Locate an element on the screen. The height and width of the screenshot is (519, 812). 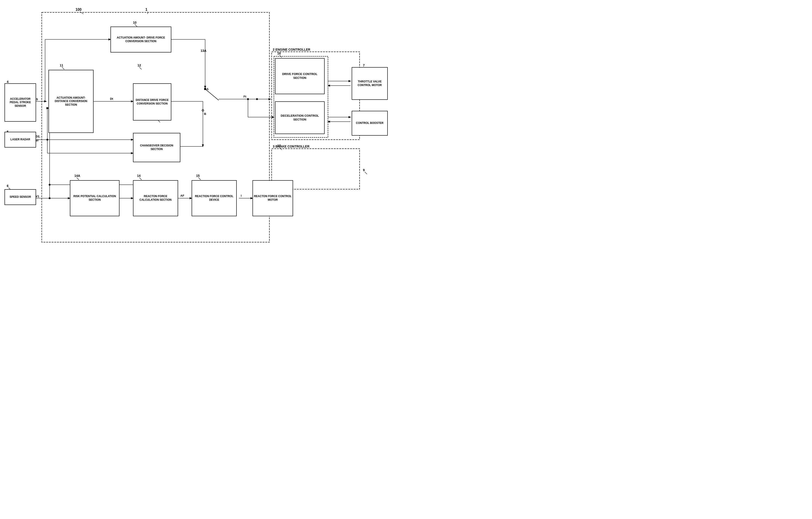
svg-text: A is located at coordinates (208, 89).